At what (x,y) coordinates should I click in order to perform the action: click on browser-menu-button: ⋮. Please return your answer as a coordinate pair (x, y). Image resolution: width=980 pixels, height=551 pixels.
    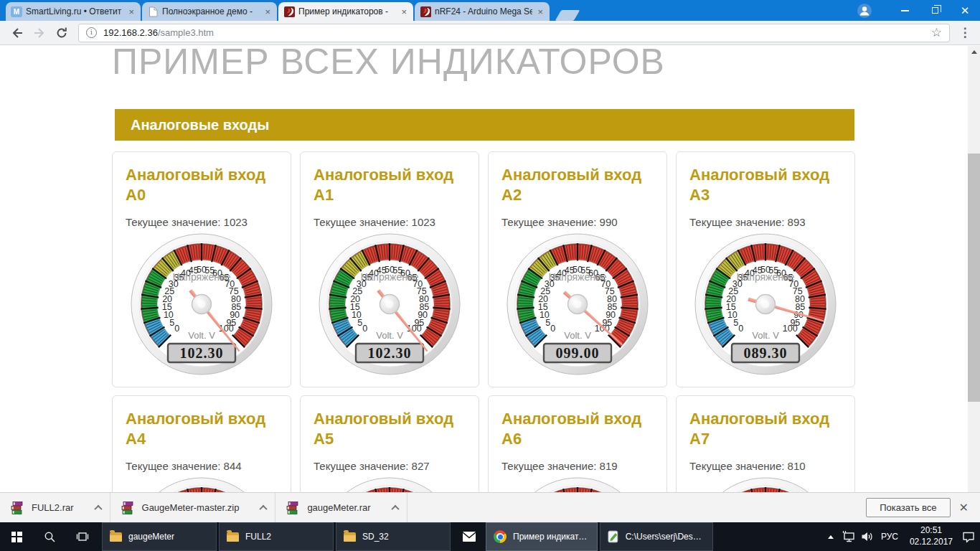
    Looking at the image, I should click on (965, 33).